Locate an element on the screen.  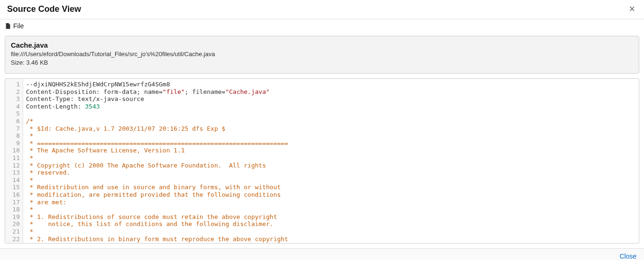
code-line is located at coordinates (331, 114).